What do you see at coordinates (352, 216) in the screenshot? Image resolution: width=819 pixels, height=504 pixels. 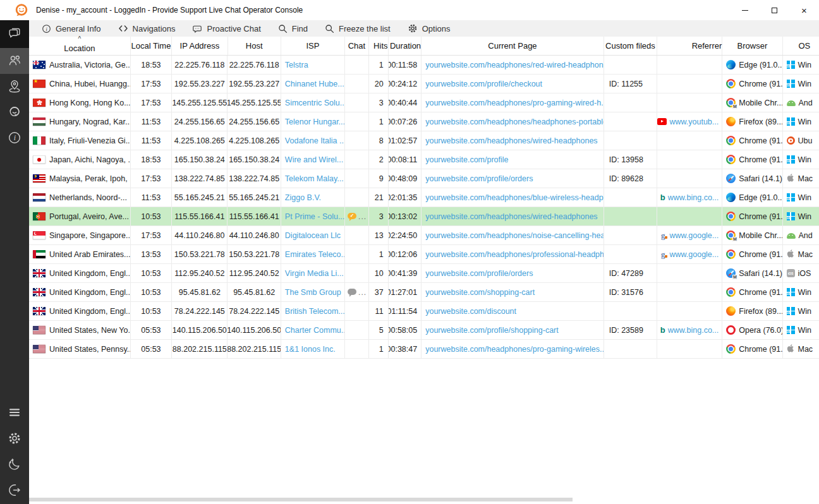 I see `active-chat-icon` at bounding box center [352, 216].